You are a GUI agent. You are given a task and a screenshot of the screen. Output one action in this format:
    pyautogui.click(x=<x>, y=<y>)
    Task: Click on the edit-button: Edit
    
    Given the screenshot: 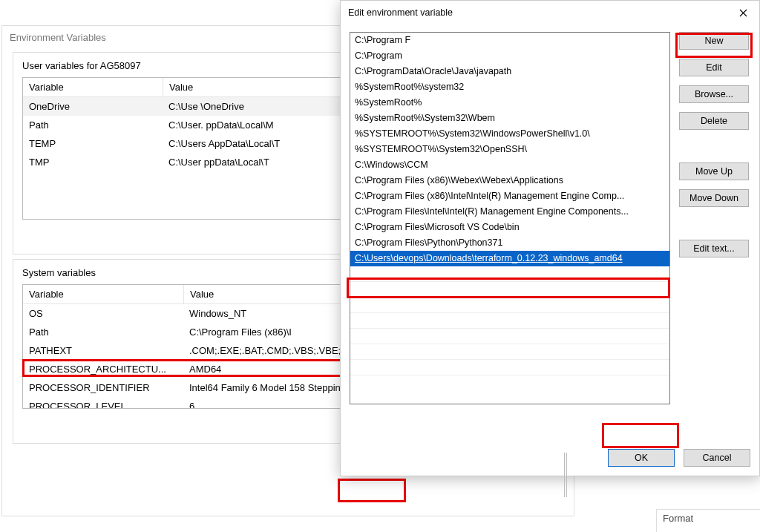 What is the action you would take?
    pyautogui.click(x=714, y=68)
    